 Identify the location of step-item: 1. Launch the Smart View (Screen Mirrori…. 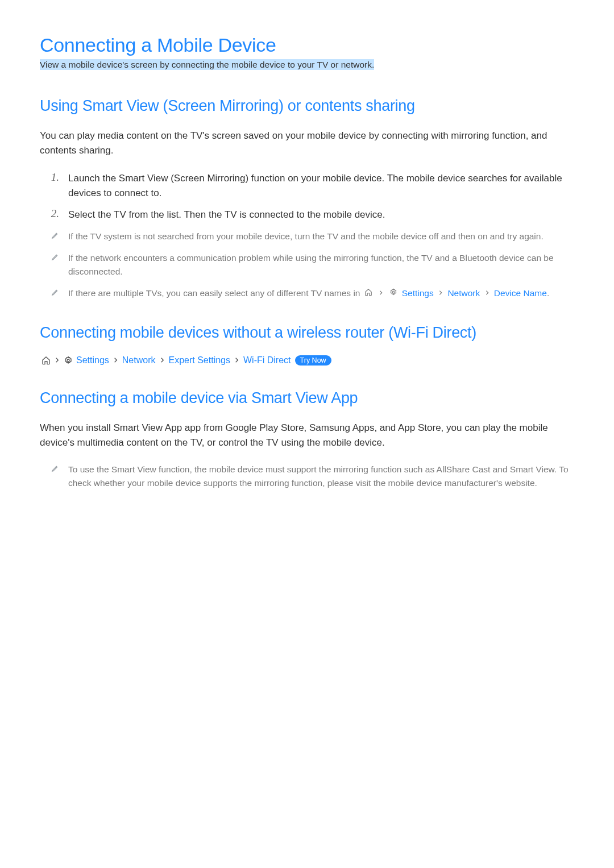
(307, 186).